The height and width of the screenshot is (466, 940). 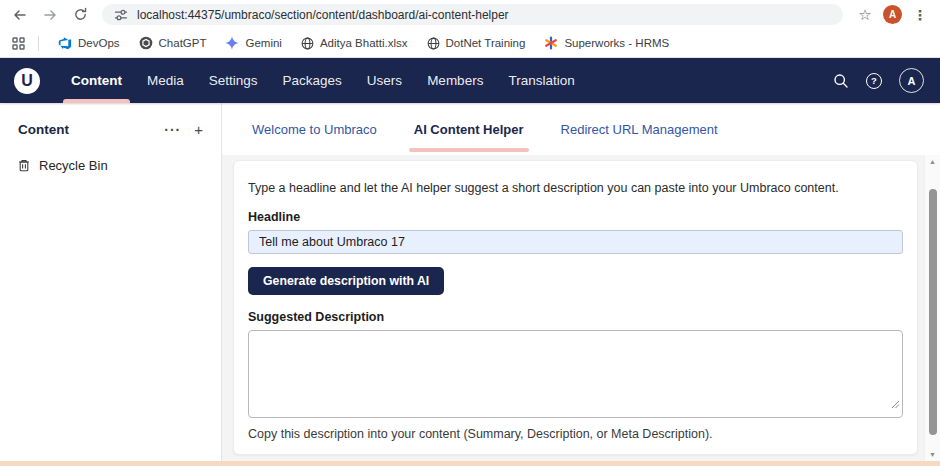 What do you see at coordinates (640, 129) in the screenshot?
I see `tab-redirect-url-management: Redirect URL Management` at bounding box center [640, 129].